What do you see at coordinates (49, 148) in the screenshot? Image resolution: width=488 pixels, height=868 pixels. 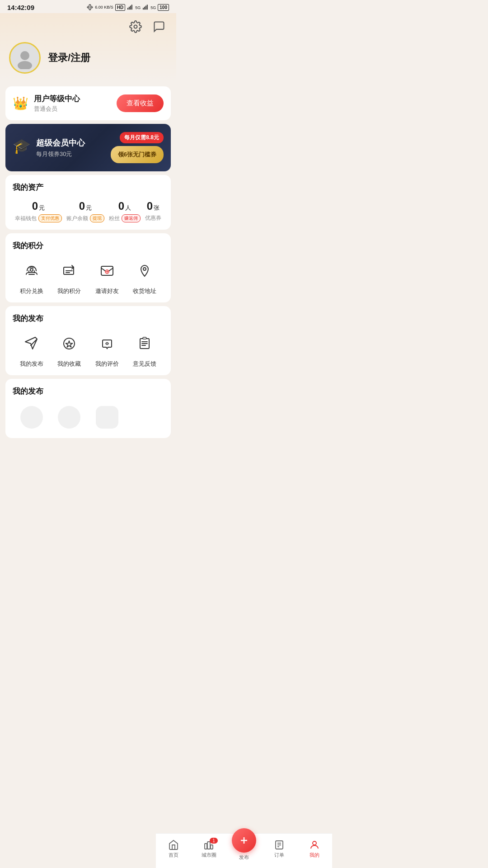 I see `vip-left: 🎓 超级会员中心 每月领券30元` at bounding box center [49, 148].